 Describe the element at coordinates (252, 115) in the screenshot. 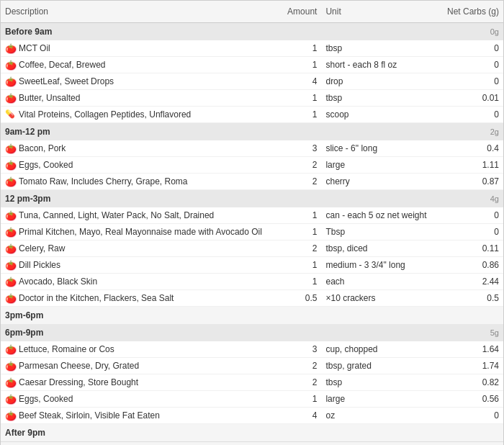

I see `table-row: 💊 Vital Proteins, Collagen Peptides, Unf…` at that location.